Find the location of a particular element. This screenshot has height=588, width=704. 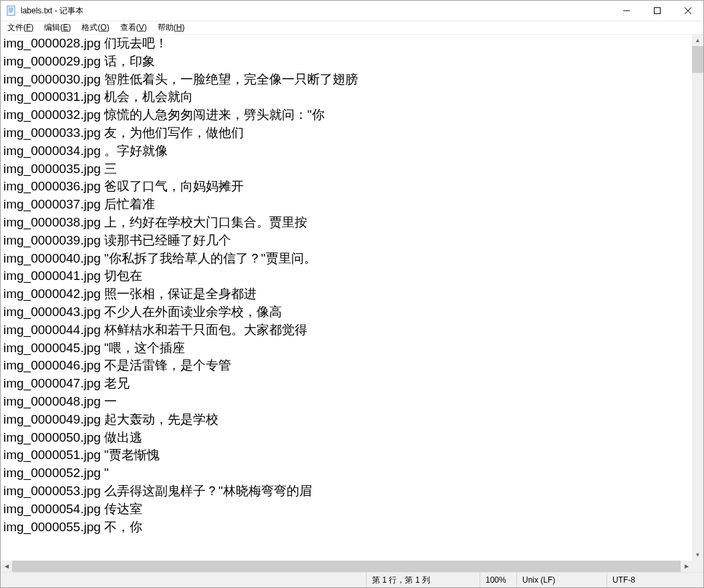

vscroll-thumb is located at coordinates (697, 59).